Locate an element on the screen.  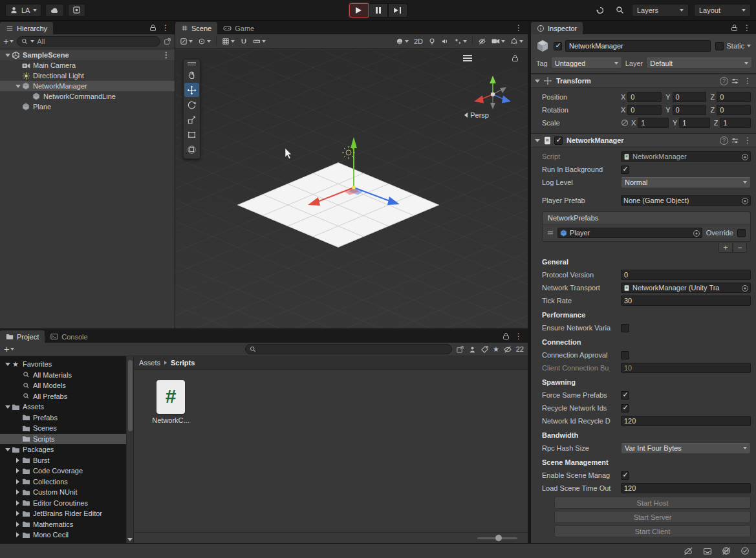
force-same-prefabs-checkbox is located at coordinates (625, 396).